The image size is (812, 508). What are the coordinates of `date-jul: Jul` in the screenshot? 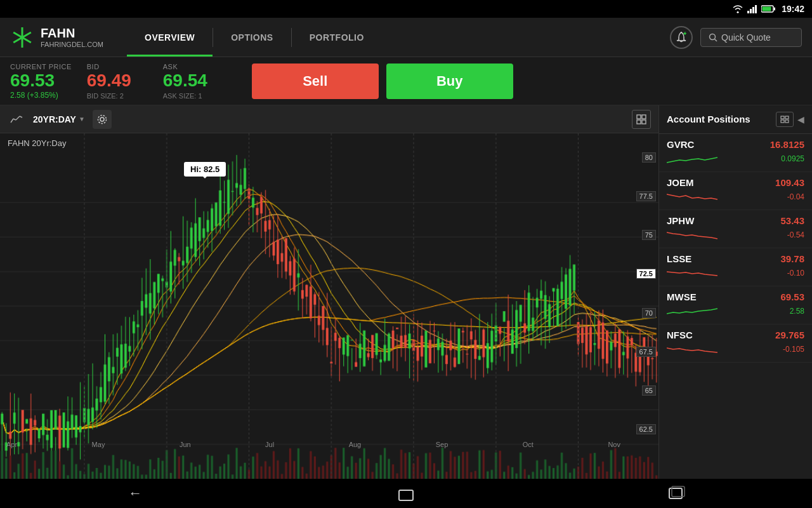 It's located at (270, 444).